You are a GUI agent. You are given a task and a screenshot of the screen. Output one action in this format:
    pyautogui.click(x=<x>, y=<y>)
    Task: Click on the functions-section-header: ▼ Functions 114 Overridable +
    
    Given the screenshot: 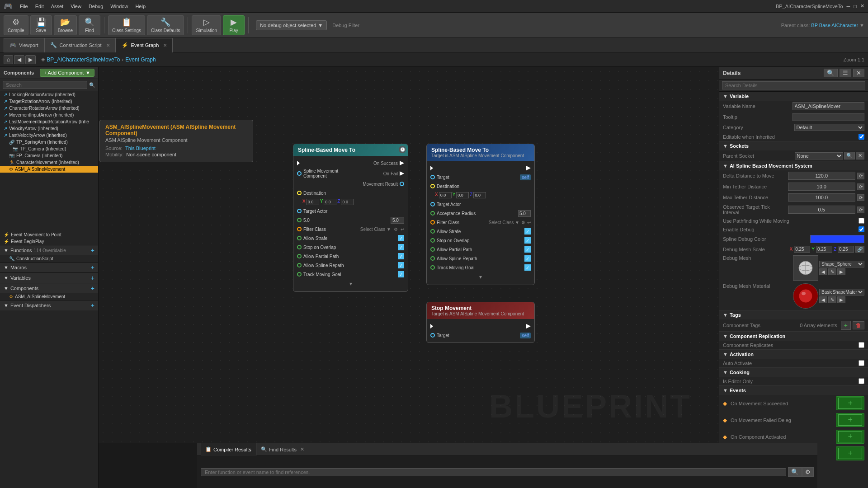 What is the action you would take?
    pyautogui.click(x=49, y=250)
    